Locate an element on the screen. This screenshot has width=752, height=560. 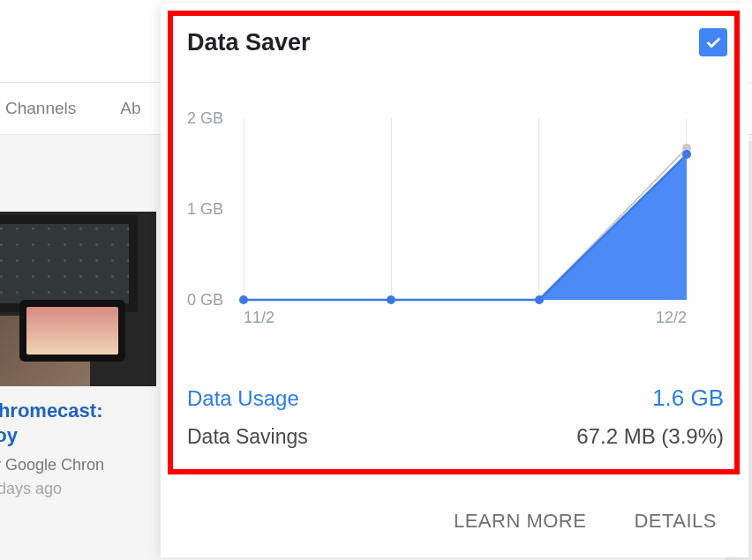
x-tick-label: 11/2 is located at coordinates (259, 317).